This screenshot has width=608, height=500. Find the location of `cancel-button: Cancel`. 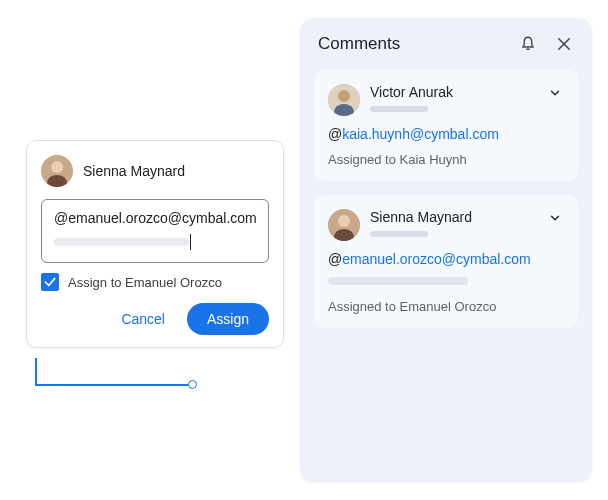

cancel-button: Cancel is located at coordinates (143, 319).